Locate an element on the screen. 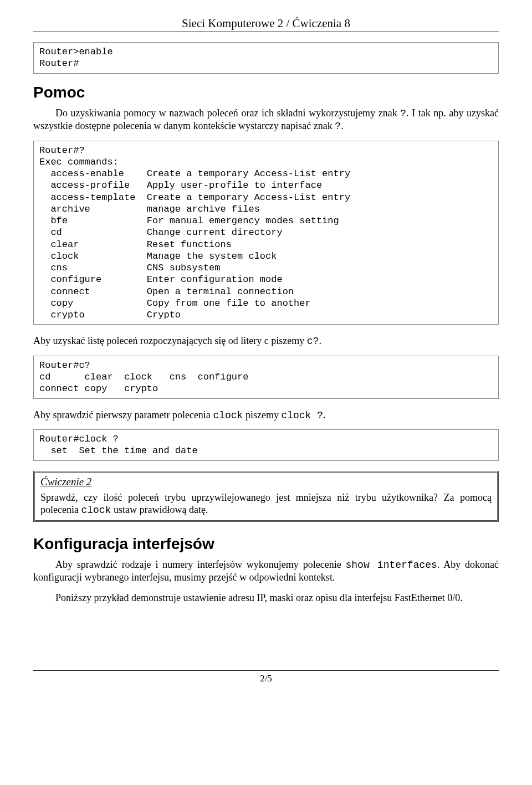 This screenshot has width=532, height=785. page-header: Sieci Komputerowe 2 / Ćwiczenia 8 is located at coordinates (266, 24).